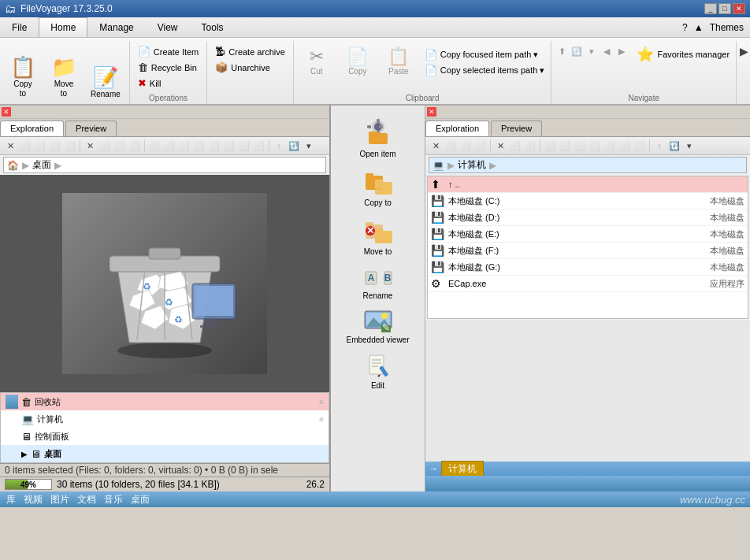  Describe the element at coordinates (517, 128) in the screenshot. I see `right-tab-preview: Preview` at that location.